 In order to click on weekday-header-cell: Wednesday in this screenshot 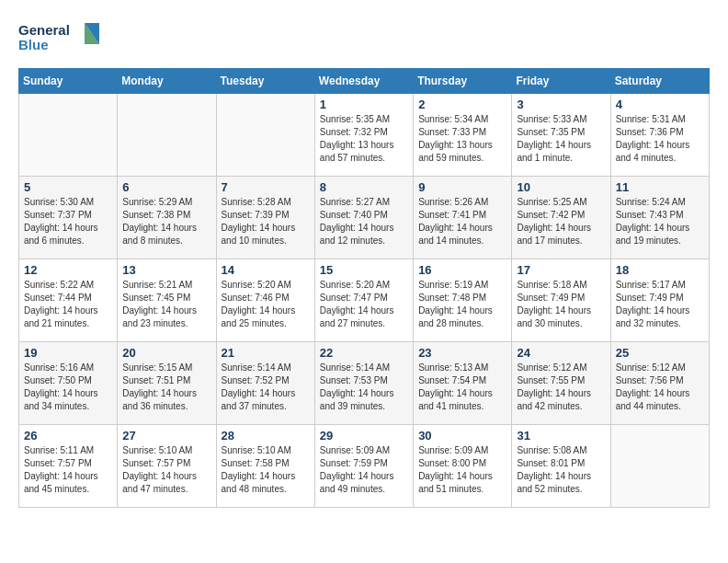, I will do `click(364, 81)`.